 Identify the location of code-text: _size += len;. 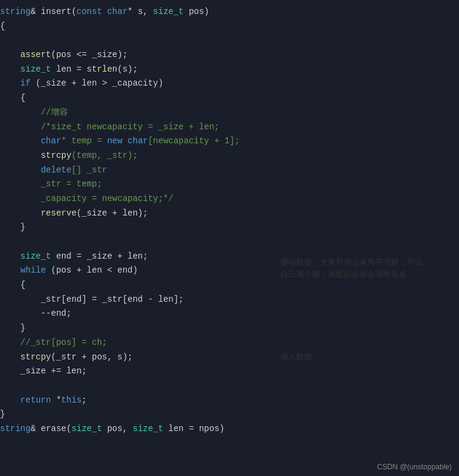
(44, 372).